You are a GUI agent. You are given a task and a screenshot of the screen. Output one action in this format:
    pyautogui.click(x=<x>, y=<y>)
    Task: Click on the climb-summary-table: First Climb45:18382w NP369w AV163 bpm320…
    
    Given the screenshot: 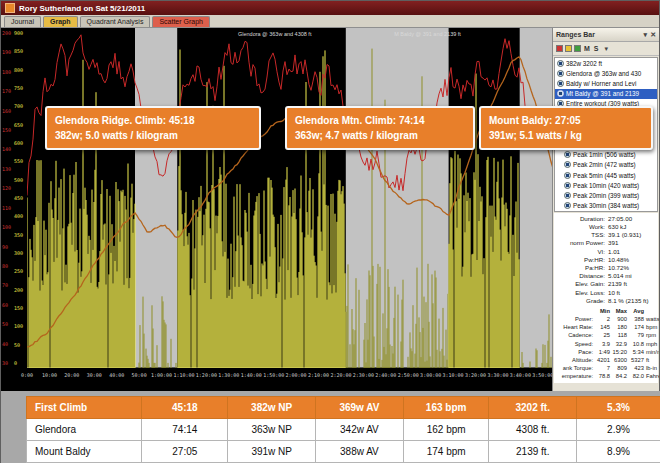 What is the action you would take?
    pyautogui.click(x=343, y=430)
    